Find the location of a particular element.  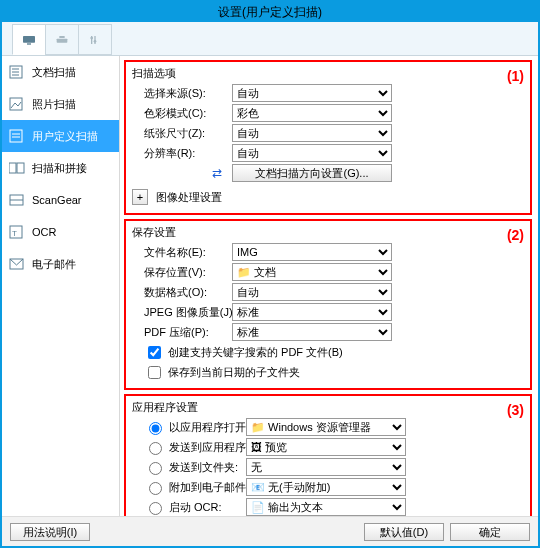

sidebar-item-label: 用户定义扫描 is located at coordinates (65, 136).